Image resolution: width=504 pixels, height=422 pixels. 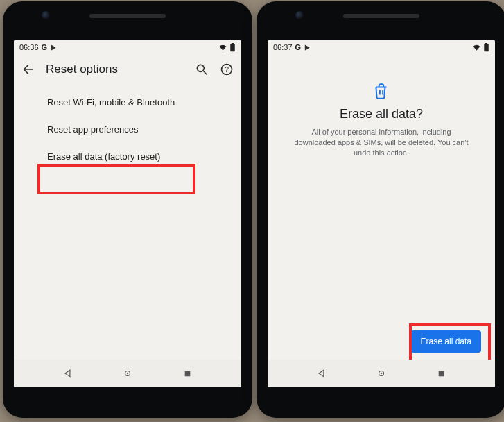 What do you see at coordinates (202, 69) in the screenshot?
I see `search-icon` at bounding box center [202, 69].